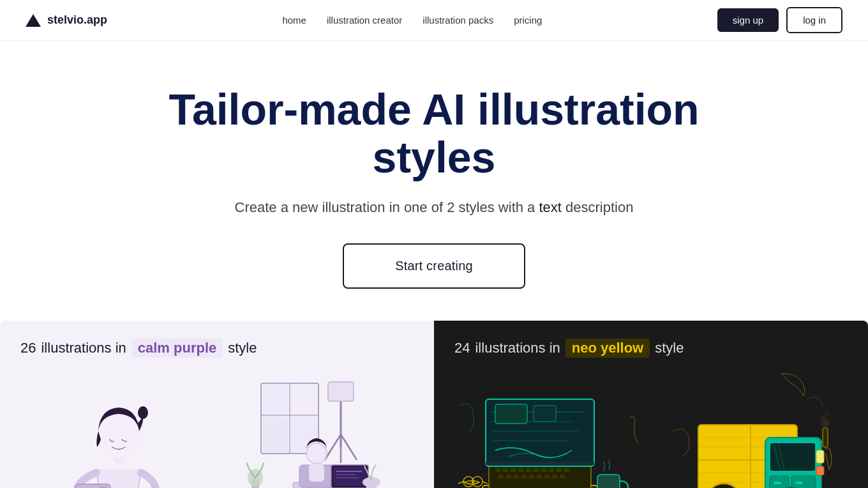 This screenshot has width=868, height=488. I want to click on office-svg, so click(315, 429).